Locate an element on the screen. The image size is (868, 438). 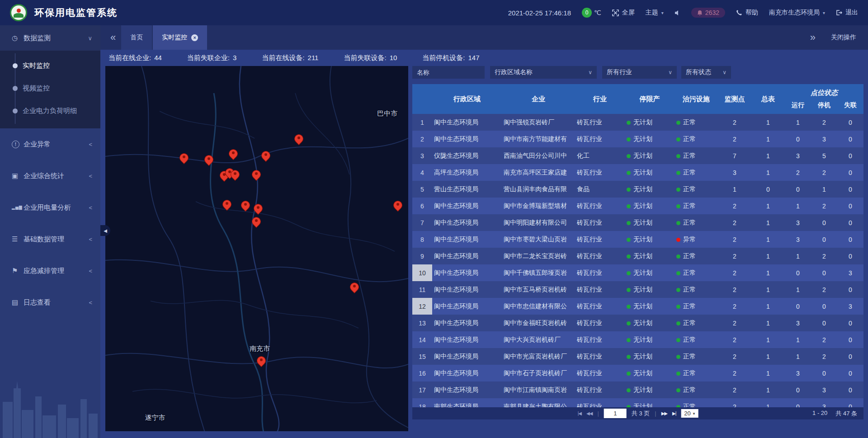
page-size-select: 20 ▾ is located at coordinates (689, 413).